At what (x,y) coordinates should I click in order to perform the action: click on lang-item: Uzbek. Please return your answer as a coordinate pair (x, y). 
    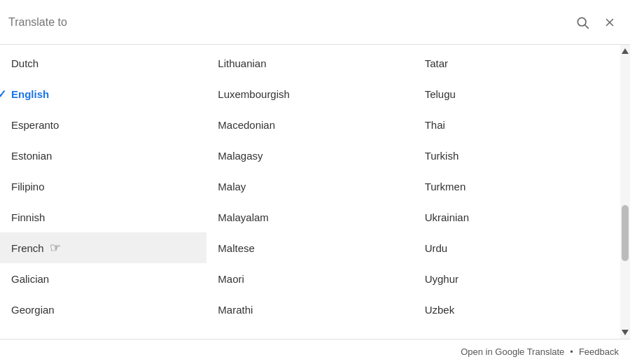
    Looking at the image, I should click on (517, 309).